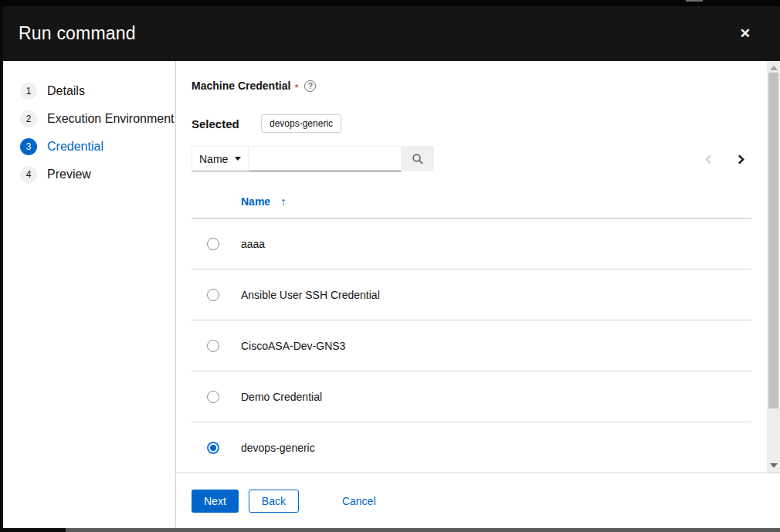 The image size is (780, 532). Describe the element at coordinates (76, 147) in the screenshot. I see `step-label: Credential` at that location.